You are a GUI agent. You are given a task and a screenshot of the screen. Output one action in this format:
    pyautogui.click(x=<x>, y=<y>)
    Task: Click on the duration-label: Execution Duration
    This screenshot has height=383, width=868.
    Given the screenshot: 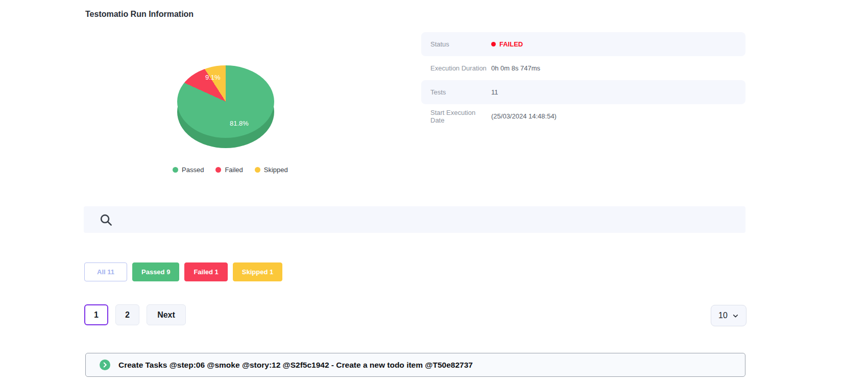 What is the action you would take?
    pyautogui.click(x=461, y=68)
    